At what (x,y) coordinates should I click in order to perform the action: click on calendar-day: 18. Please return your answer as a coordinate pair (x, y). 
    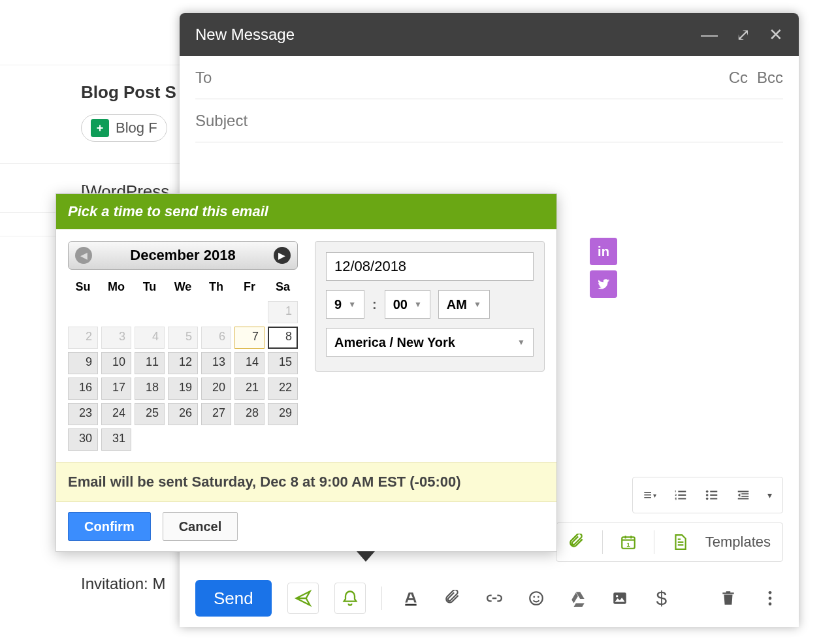
    Looking at the image, I should click on (150, 389).